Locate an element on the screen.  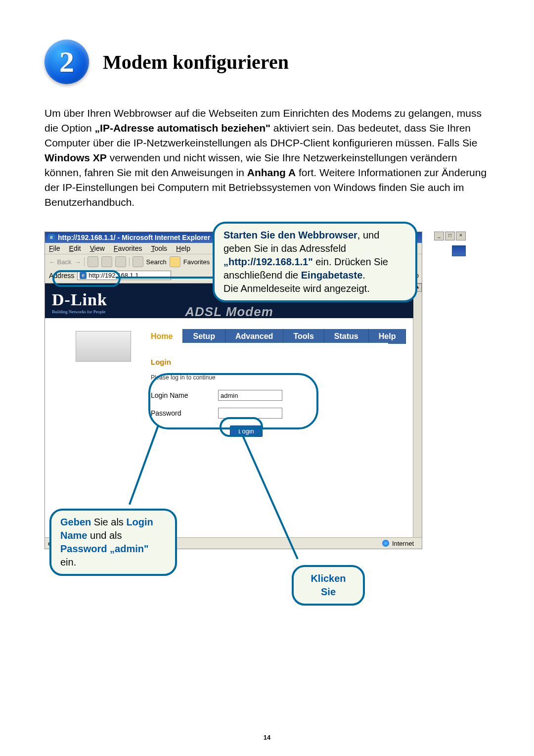
step-number-badge: 2 is located at coordinates (67, 62).